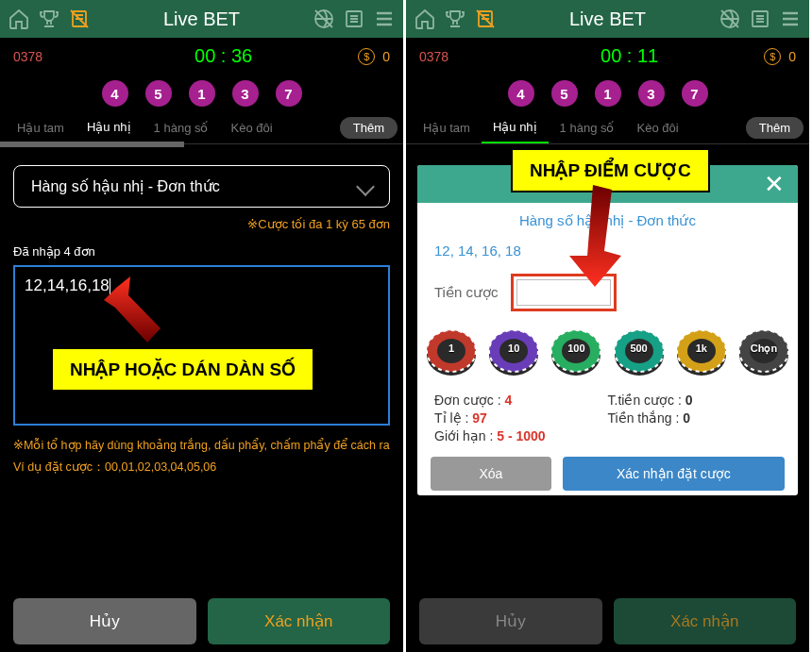 The height and width of the screenshot is (652, 812). What do you see at coordinates (674, 474) in the screenshot?
I see `confirm-bet-button: Xác nhận đặt cược` at bounding box center [674, 474].